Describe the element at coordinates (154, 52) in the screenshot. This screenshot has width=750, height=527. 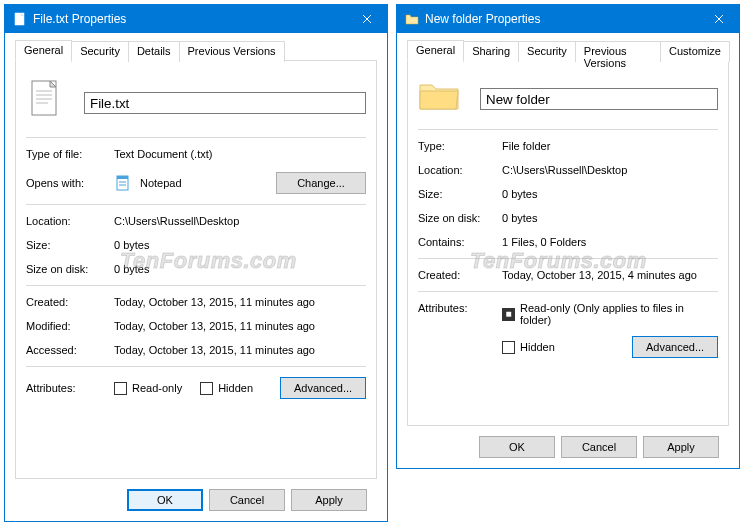
I see `tab-details: Details` at that location.